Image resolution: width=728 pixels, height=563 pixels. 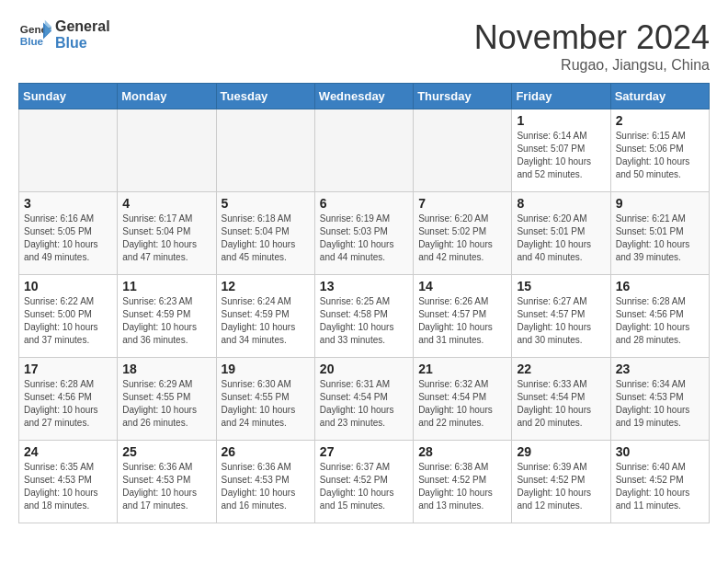 What do you see at coordinates (561, 452) in the screenshot?
I see `day-number: 29` at bounding box center [561, 452].